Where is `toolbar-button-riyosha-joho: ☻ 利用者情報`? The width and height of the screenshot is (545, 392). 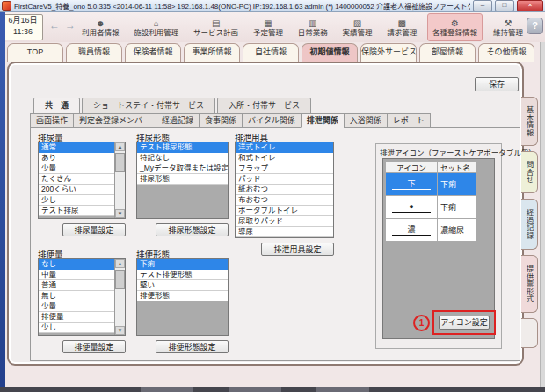
toolbar-button-riyosha-joho: ☻ 利用者情報 is located at coordinates (100, 27).